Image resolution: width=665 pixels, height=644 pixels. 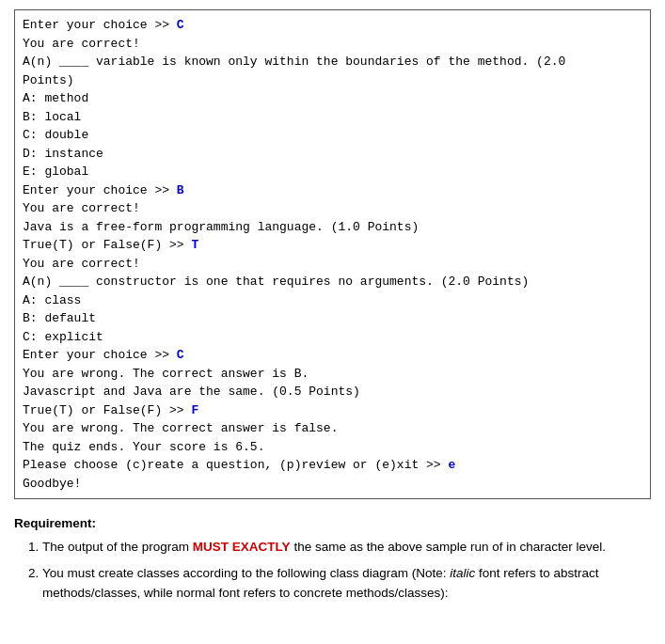 What do you see at coordinates (333, 319) in the screenshot?
I see `terminal-line: B: default` at bounding box center [333, 319].